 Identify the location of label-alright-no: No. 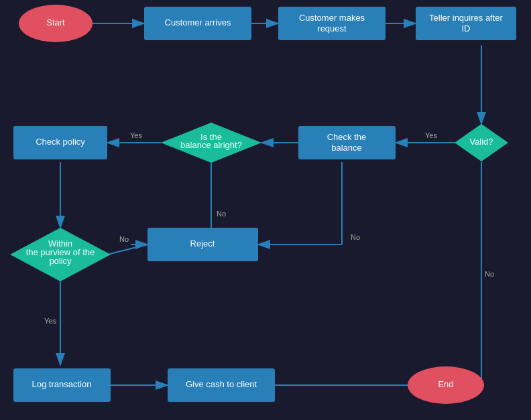
(221, 214).